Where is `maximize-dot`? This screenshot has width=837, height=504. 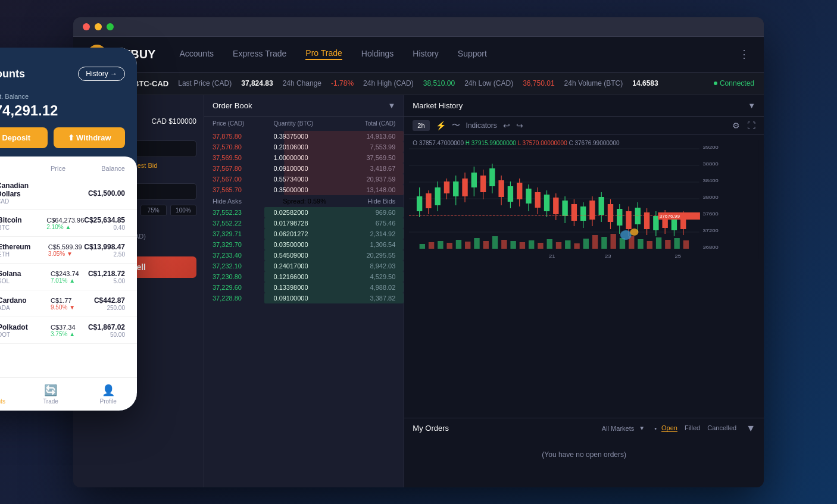
maximize-dot is located at coordinates (110, 27).